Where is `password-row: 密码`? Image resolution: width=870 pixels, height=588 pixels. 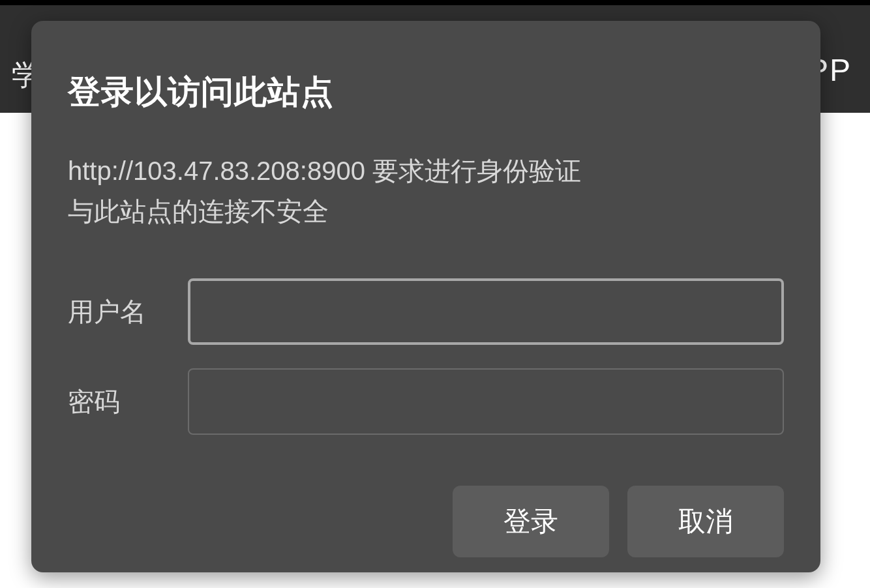
password-row: 密码 is located at coordinates (426, 402).